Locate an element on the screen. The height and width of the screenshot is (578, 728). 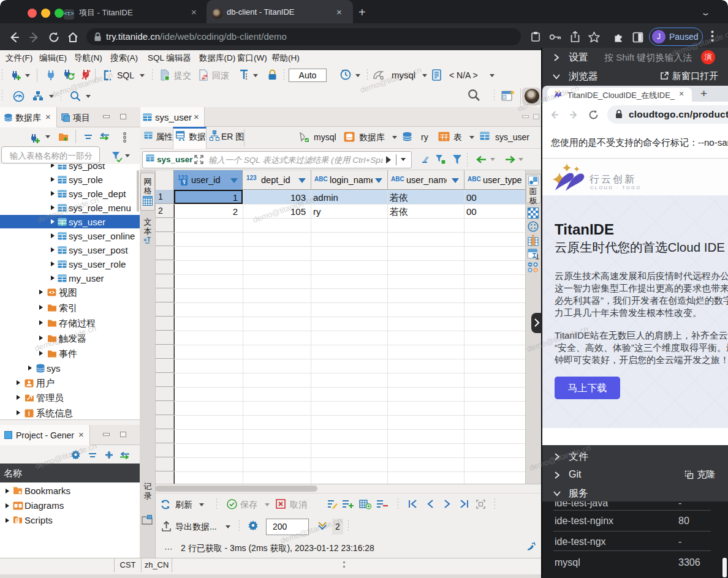
svg-text: «T is located at coordinates (147, 240).